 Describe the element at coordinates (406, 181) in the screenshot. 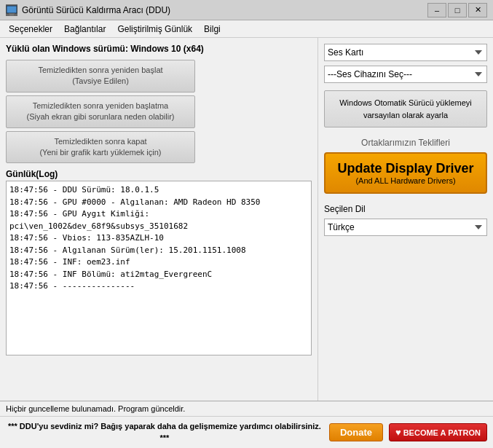

I see `update-driver-sub-text: (And ALL Hardware Drivers)` at that location.